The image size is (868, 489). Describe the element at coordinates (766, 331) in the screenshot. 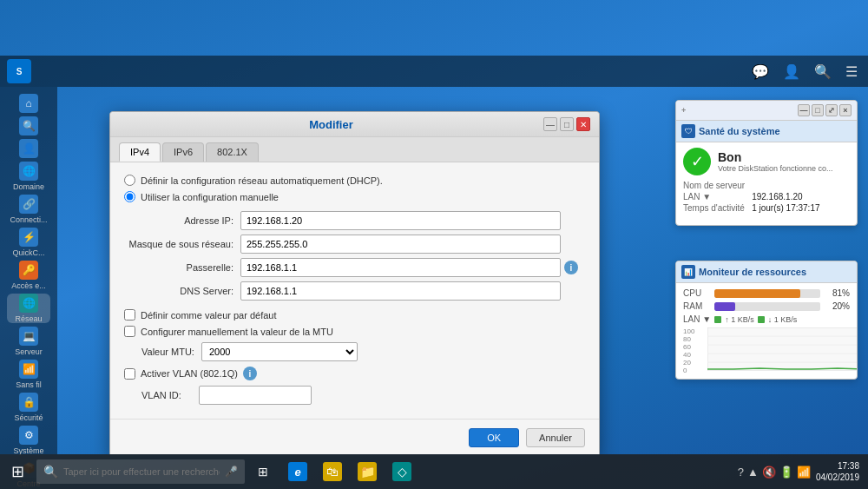

I see `resource-body: CPU 81% RAM 20% LAN ▼ ↑ 1 KB/s ↓ 1` at that location.